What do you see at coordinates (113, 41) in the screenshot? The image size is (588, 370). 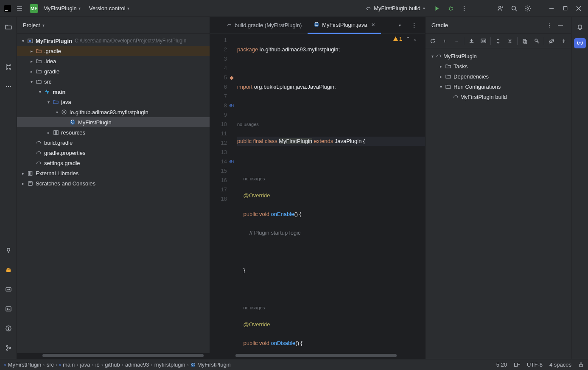 I see `tree-root-row: ▾ MyFirstPlugin C:\Users\adima\Developer…` at bounding box center [113, 41].